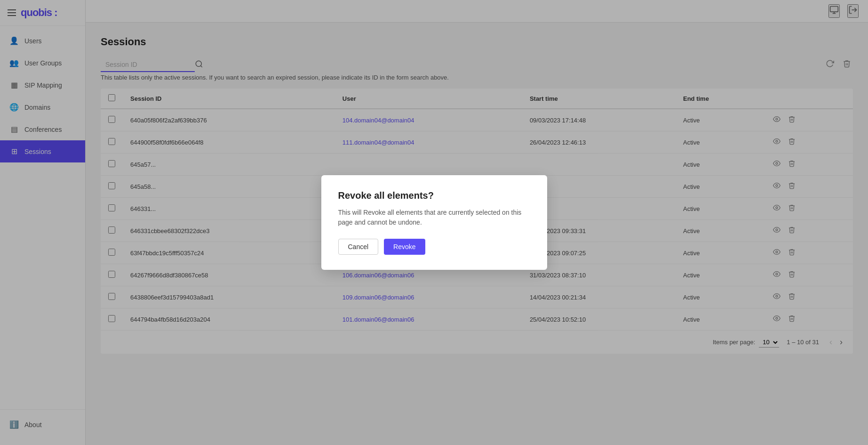  What do you see at coordinates (358, 247) in the screenshot?
I see `cancel-button: Cancel` at bounding box center [358, 247].